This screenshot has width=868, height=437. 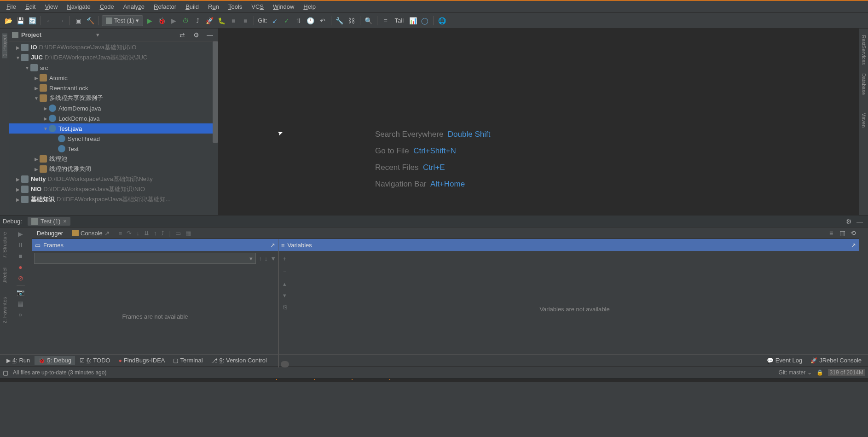 What do you see at coordinates (165, 6) in the screenshot?
I see `menu-refactor: Refactor` at bounding box center [165, 6].